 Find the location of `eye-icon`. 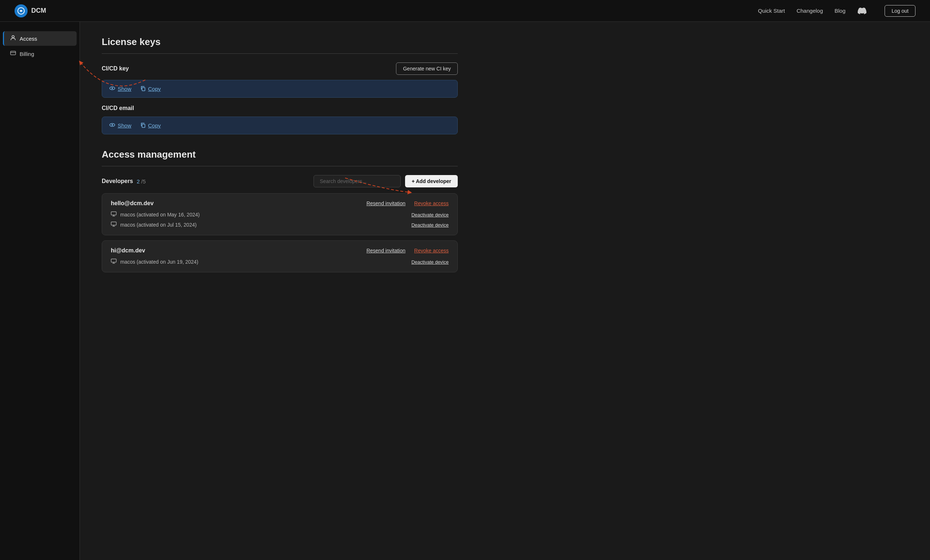

eye-icon is located at coordinates (112, 89).